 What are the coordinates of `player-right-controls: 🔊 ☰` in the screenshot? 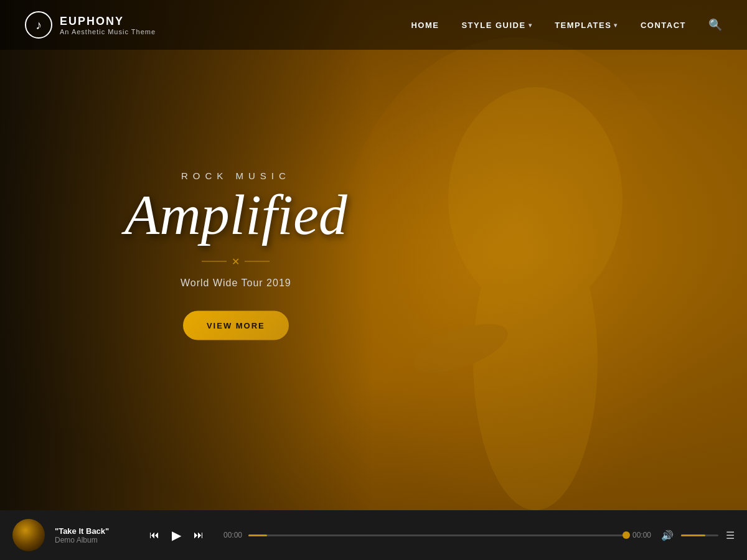 It's located at (698, 535).